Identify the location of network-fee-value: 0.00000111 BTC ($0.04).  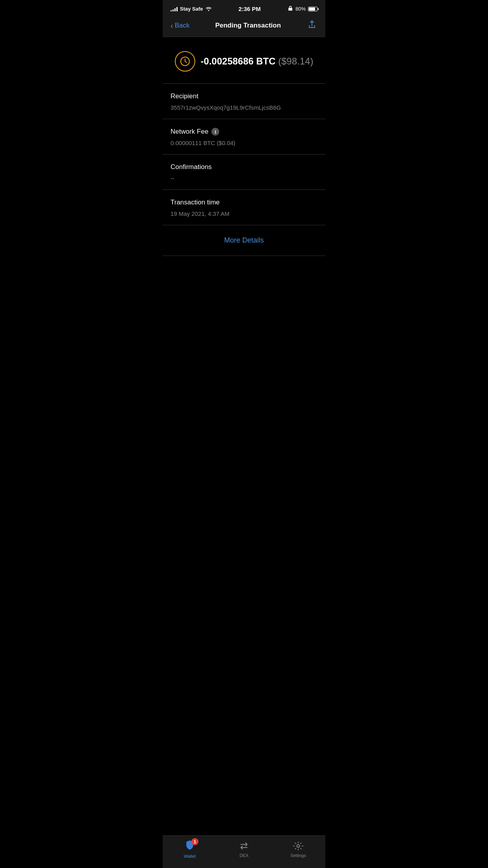
(244, 143).